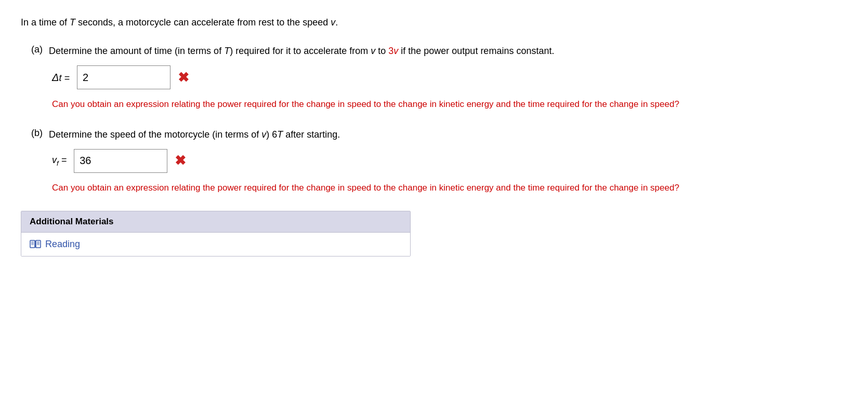 This screenshot has height=405, width=868. What do you see at coordinates (35, 245) in the screenshot?
I see `reading-icon` at bounding box center [35, 245].